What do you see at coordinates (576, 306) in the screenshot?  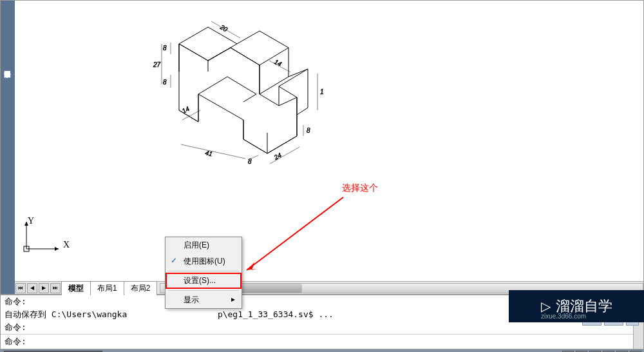 I see `watermark: ▷ 溜溜自学 zixue.3d66.com` at bounding box center [576, 306].